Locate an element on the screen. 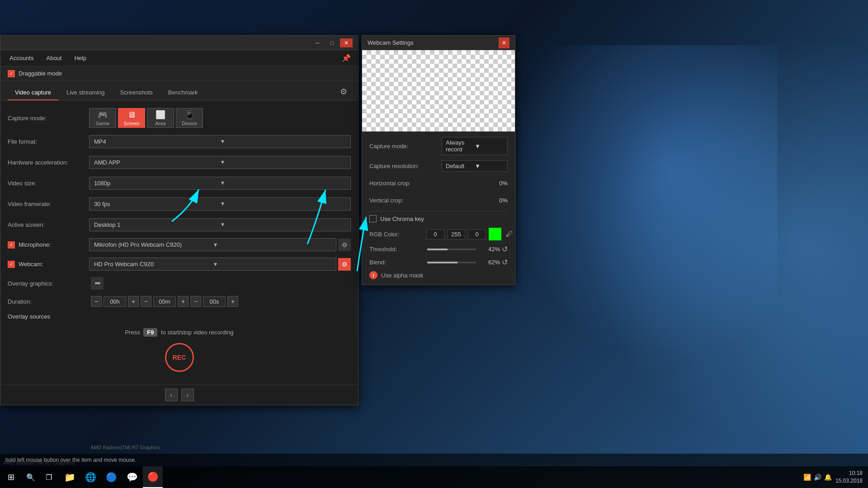 This screenshot has width=868, height=488. microphone-label: Microphone: is located at coordinates (35, 245).